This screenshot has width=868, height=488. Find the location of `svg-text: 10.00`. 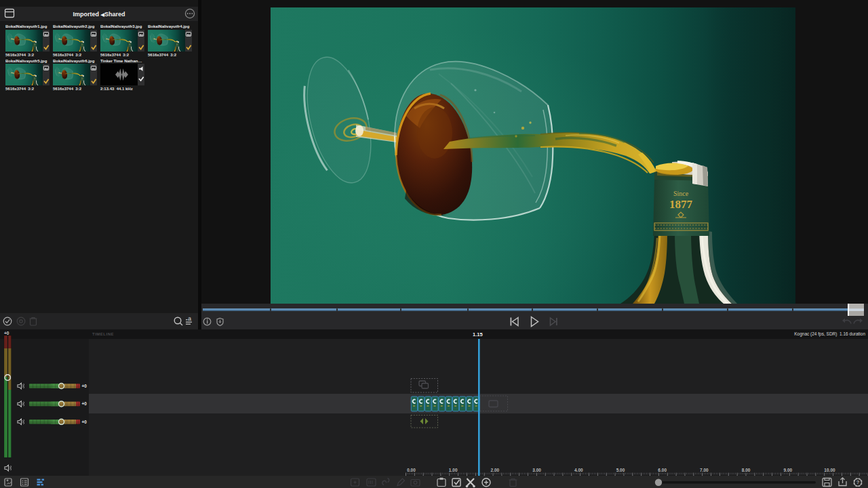

svg-text: 10.00 is located at coordinates (830, 470).